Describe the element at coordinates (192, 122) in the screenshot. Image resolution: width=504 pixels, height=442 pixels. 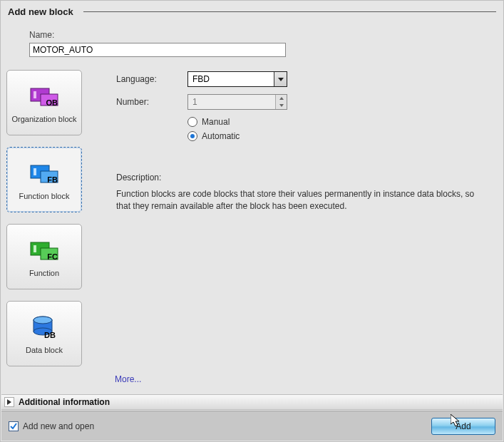
I see `radio-icon` at that location.